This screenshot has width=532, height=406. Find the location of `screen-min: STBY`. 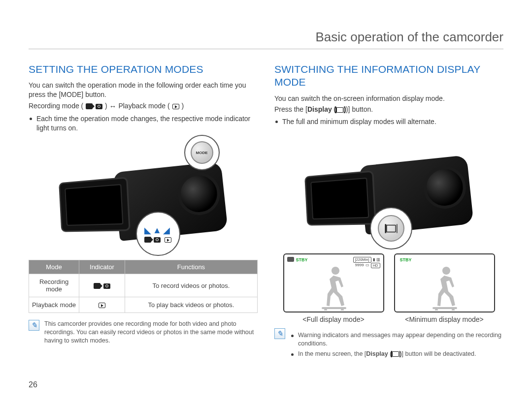

screen-min: STBY is located at coordinates (444, 283).